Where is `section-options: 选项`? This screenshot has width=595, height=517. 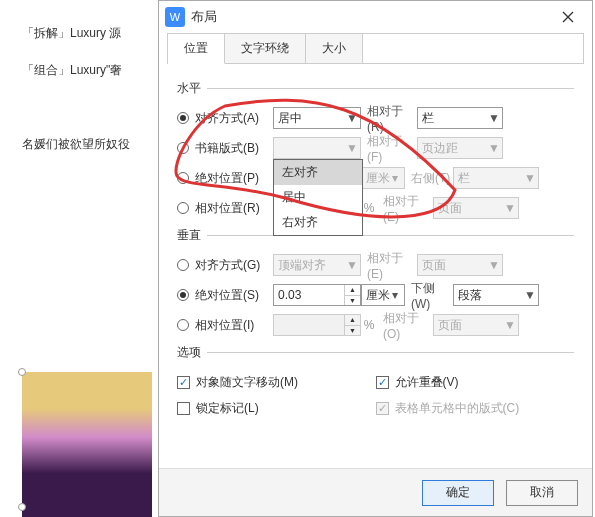
section-options: 选项 is located at coordinates (376, 352).